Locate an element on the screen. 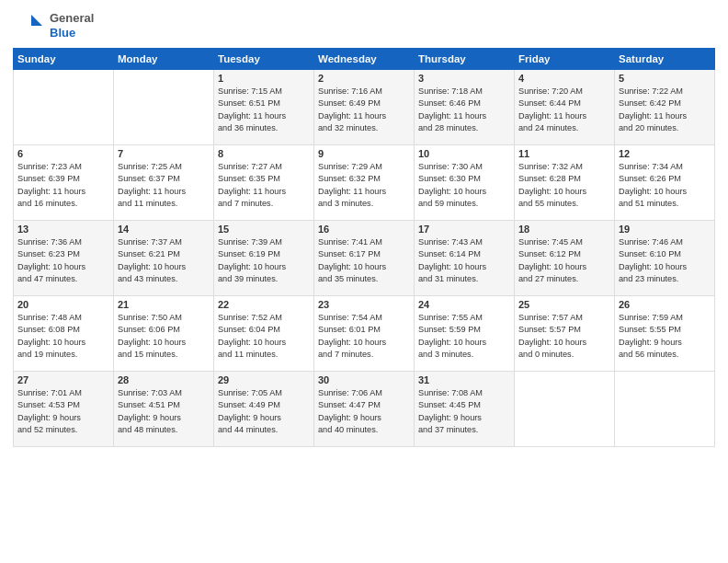 The image size is (728, 563). day-number: 21 is located at coordinates (164, 304).